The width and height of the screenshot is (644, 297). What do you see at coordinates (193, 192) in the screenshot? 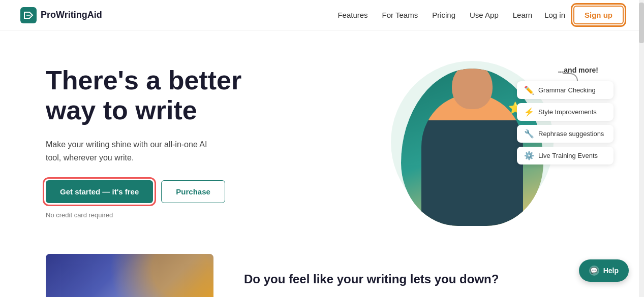
I see `purchase-button: Purchase` at bounding box center [193, 192].